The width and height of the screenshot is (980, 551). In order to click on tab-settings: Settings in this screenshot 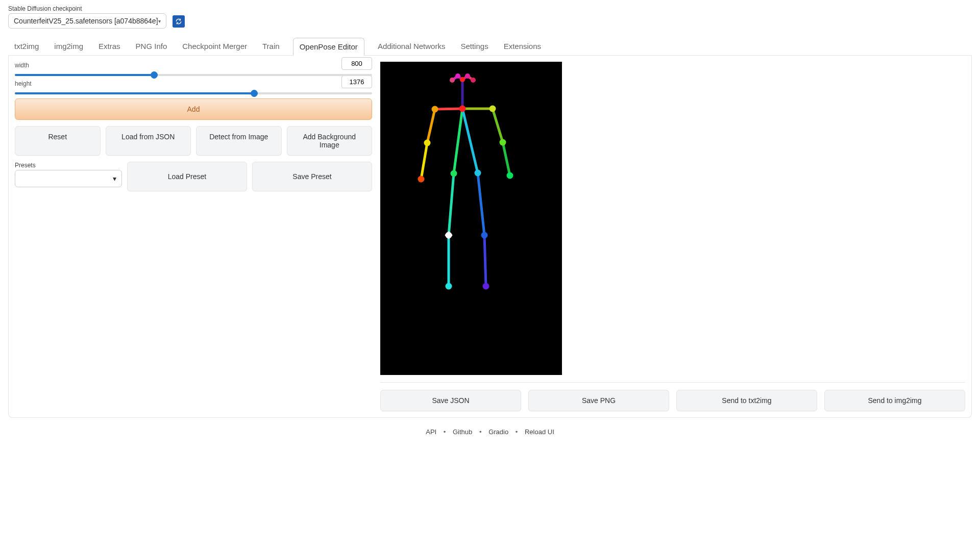, I will do `click(474, 46)`.